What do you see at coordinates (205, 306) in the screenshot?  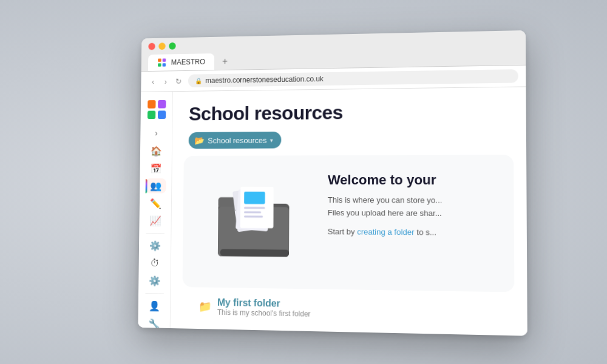 I see `folder-list-icon: 📁` at bounding box center [205, 306].